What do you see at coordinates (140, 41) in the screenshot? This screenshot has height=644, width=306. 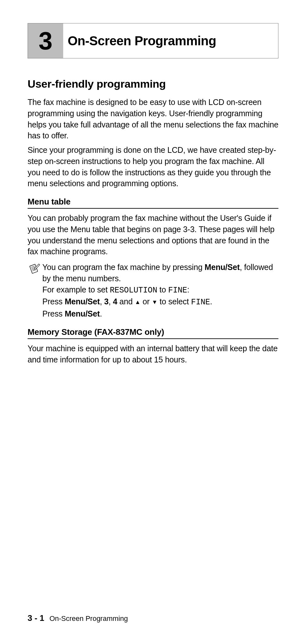 I see `chapter-title: On-Screen Programming` at bounding box center [140, 41].